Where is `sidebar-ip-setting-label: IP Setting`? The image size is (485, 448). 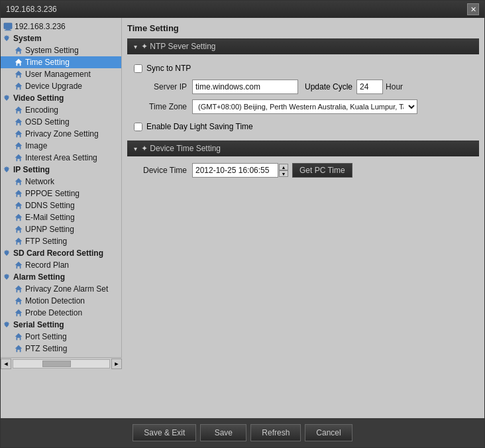
sidebar-ip-setting-label: IP Setting is located at coordinates (32, 170).